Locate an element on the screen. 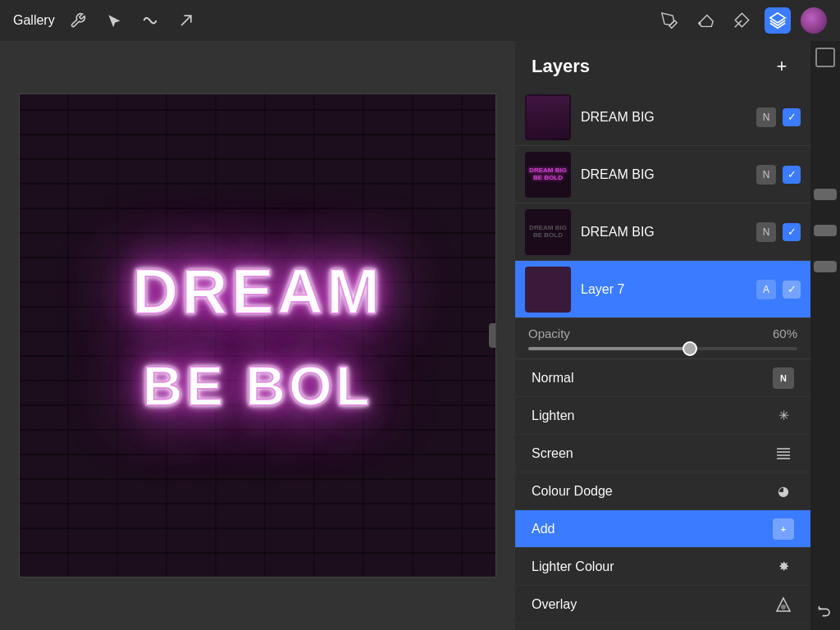 This screenshot has width=840, height=630. blend-mode-colour-dodge-label: Colour Dodge is located at coordinates (573, 491).